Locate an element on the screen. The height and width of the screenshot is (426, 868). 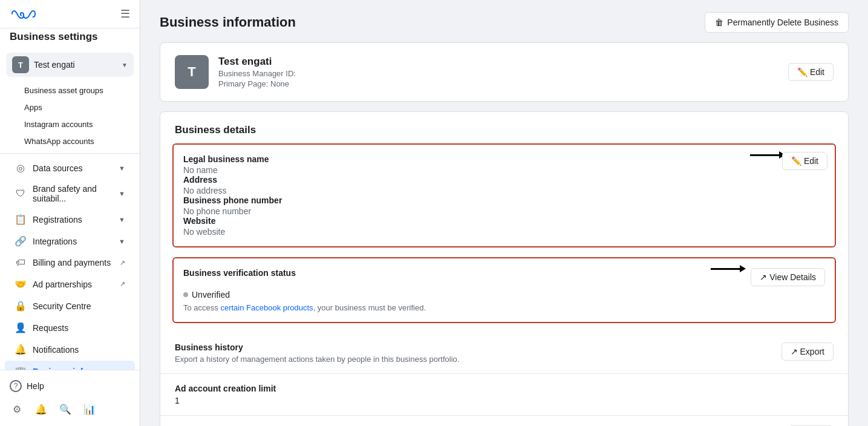
requests-icon: 👤 is located at coordinates (21, 328).